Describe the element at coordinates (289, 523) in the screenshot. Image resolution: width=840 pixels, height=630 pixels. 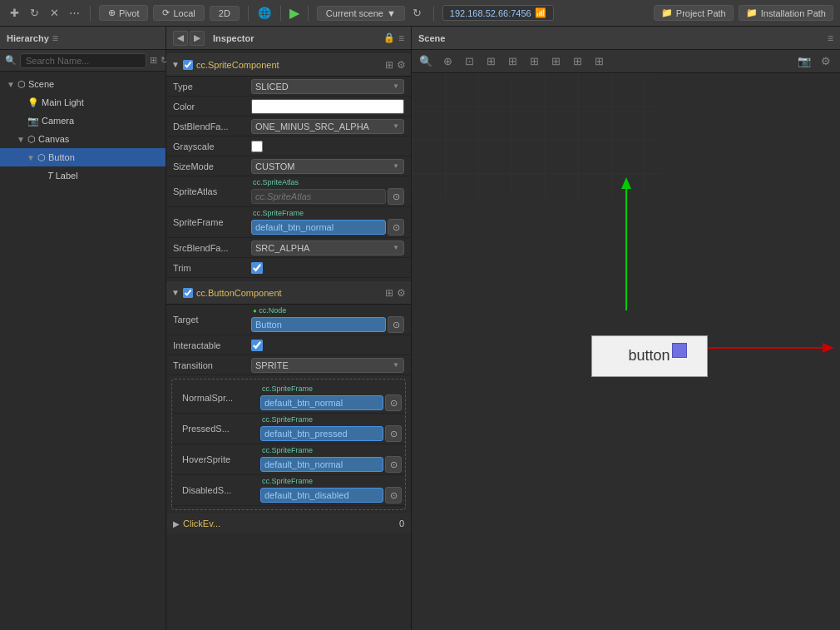
I see `click-events-row: ▶ ClickEv... 0` at that location.